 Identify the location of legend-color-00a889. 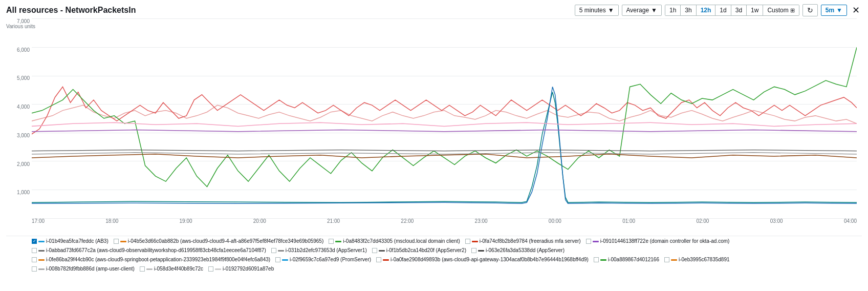
(603, 260).